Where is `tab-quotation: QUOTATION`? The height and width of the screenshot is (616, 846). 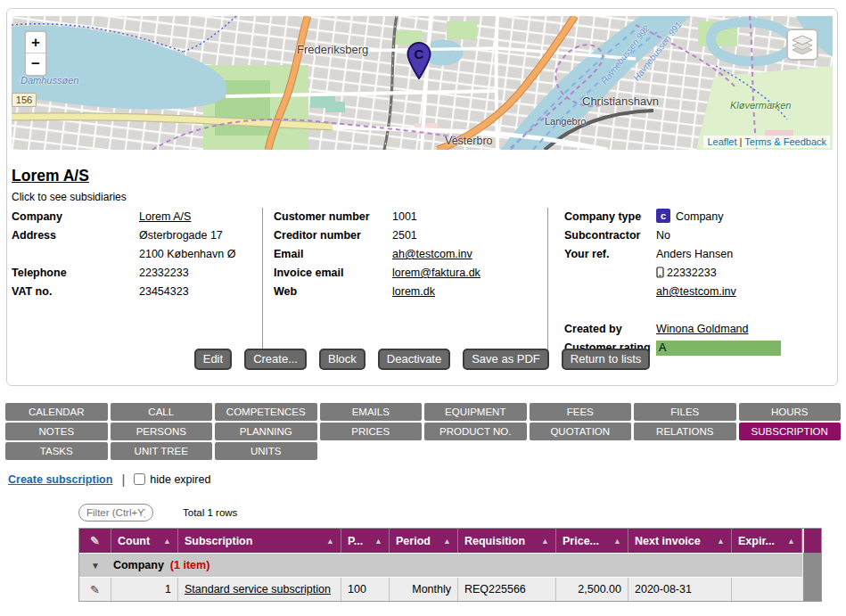 tab-quotation: QUOTATION is located at coordinates (581, 431).